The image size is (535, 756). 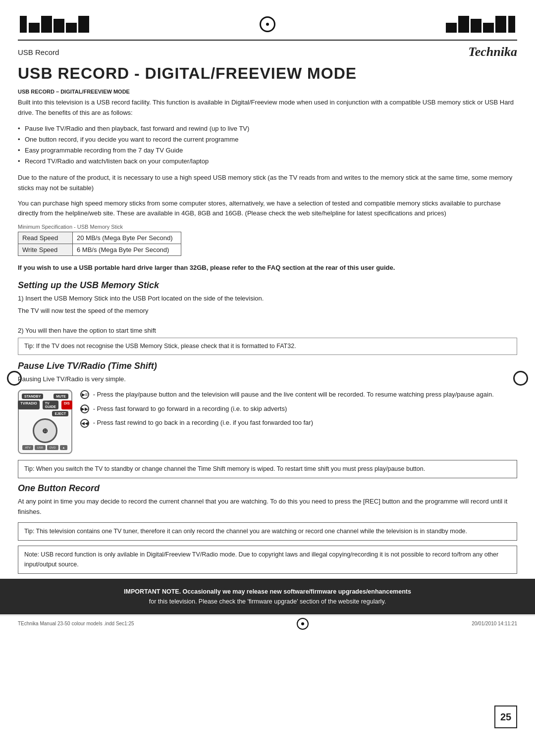 I want to click on spec-table: Read Speed 20 MB/s (Mega Byte Per Second…, so click(x=100, y=244).